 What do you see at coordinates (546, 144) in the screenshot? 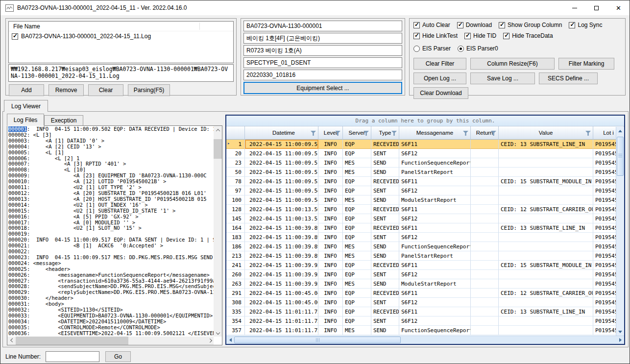
I see `table-cell: CEID: 13 SUBSTRATE_LINE_IN` at bounding box center [546, 144].